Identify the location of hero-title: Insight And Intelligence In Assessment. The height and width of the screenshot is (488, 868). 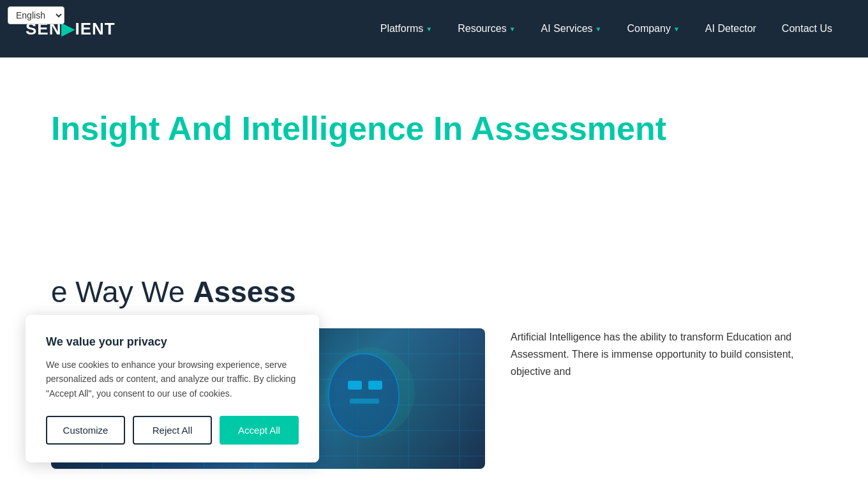
(434, 128).